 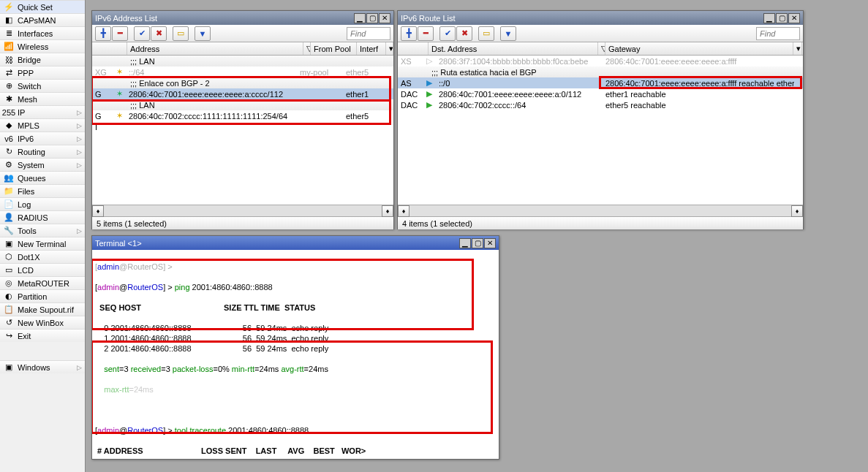 What do you see at coordinates (513, 48) in the screenshot?
I see `col-dst: Dst. Address` at bounding box center [513, 48].